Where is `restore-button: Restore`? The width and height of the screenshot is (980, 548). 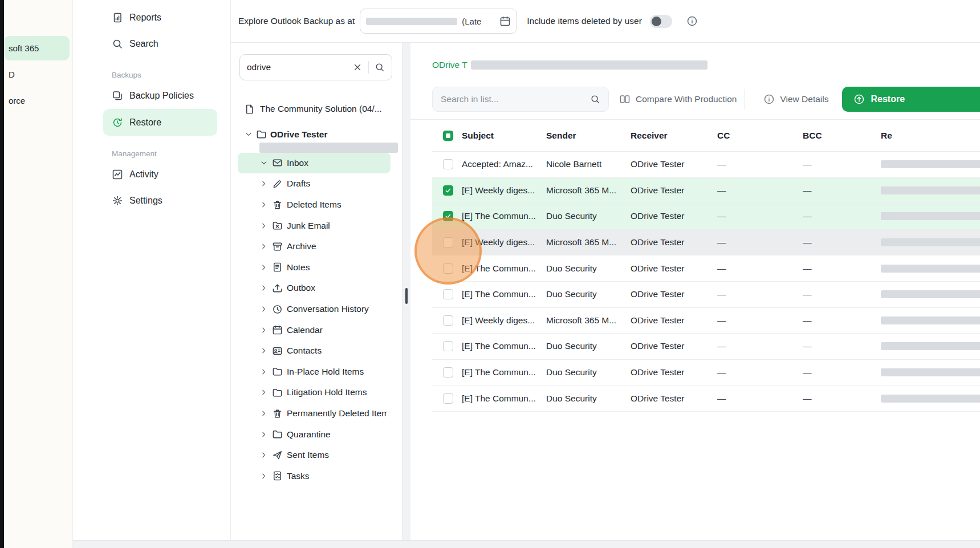 restore-button: Restore is located at coordinates (911, 99).